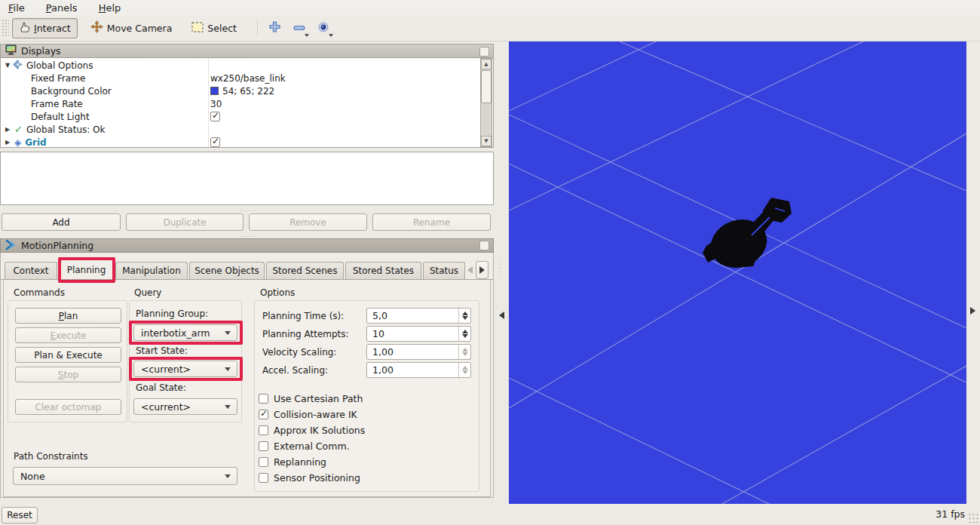  I want to click on collapse-left-icon, so click(502, 315).